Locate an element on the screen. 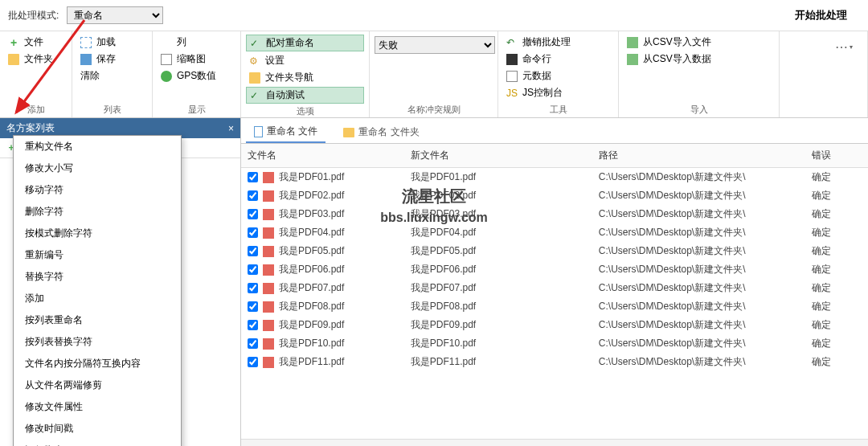  list-clear-button: 清除 is located at coordinates (113, 76).